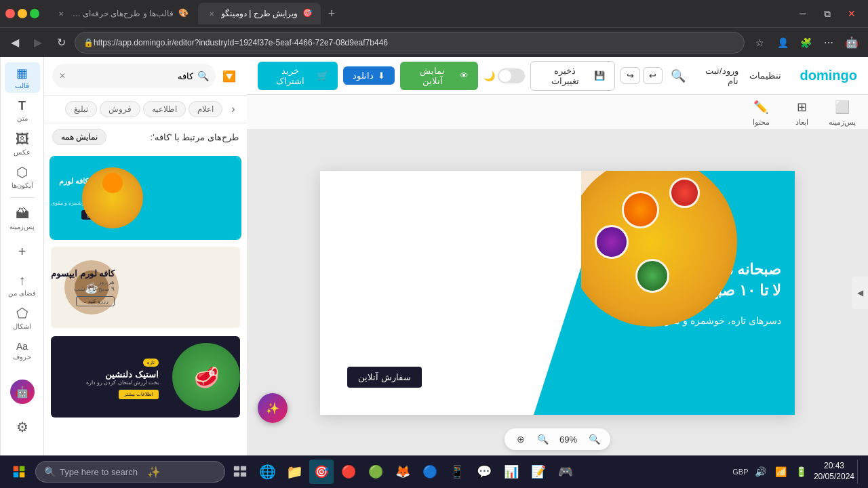 This screenshot has height=488, width=868. Describe the element at coordinates (806, 43) in the screenshot. I see `extensions-icon: 🧩` at that location.